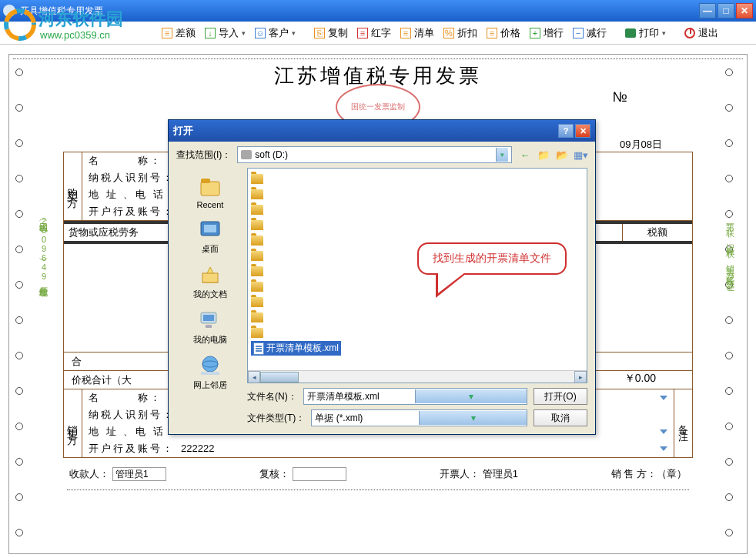 The image size is (756, 558). What do you see at coordinates (225, 33) in the screenshot?
I see `import-button: ↓导入▾` at bounding box center [225, 33].